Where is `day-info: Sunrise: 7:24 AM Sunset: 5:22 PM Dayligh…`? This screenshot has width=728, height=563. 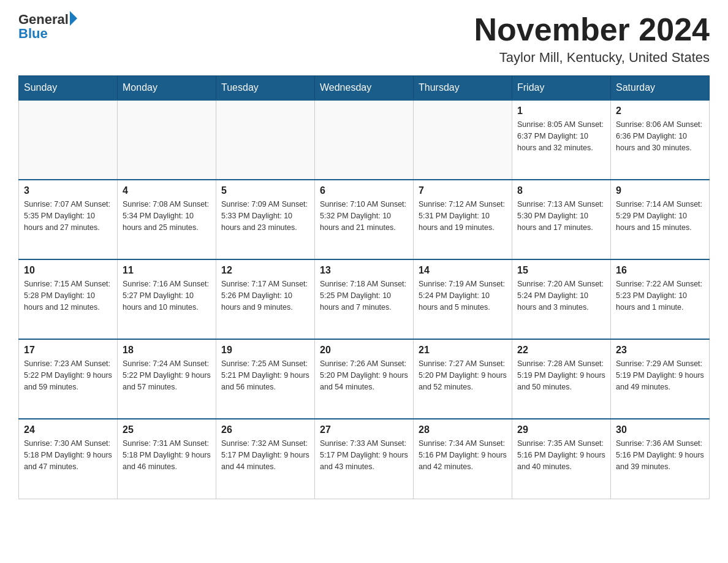
day-info: Sunrise: 7:24 AM Sunset: 5:22 PM Dayligh… is located at coordinates (167, 375).